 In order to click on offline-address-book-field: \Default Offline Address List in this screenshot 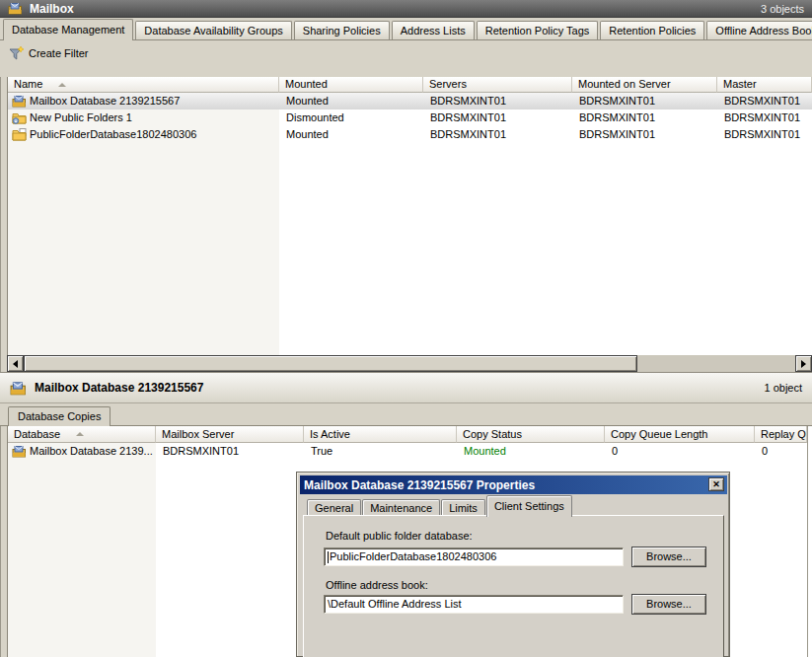, I will do `click(474, 604)`.